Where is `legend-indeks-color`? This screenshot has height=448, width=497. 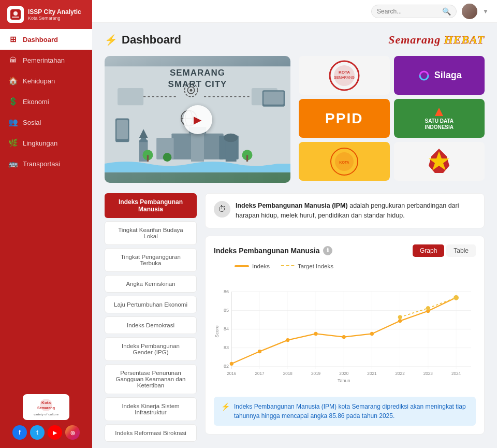 legend-indeks-color is located at coordinates (242, 266).